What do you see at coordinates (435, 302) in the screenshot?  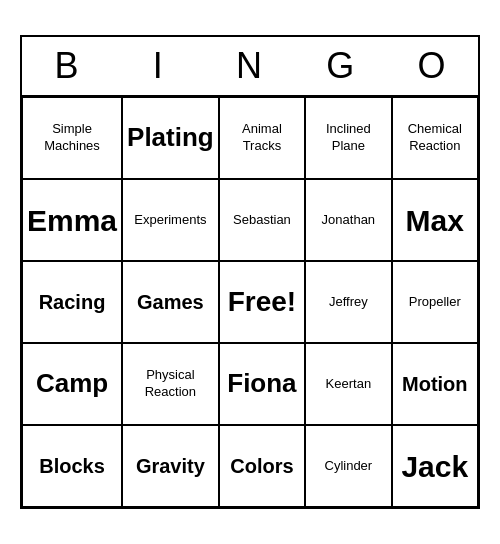 I see `bingo-cell-r2-c4: Propeller` at bounding box center [435, 302].